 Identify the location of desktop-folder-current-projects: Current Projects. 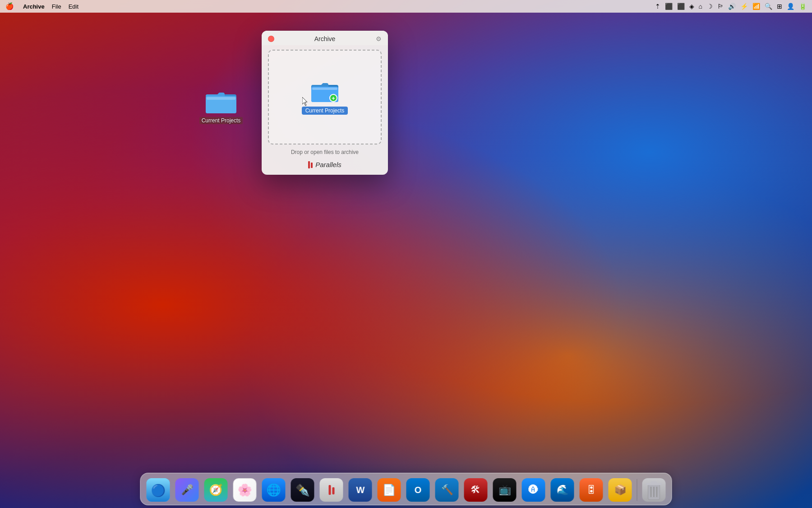
(221, 106).